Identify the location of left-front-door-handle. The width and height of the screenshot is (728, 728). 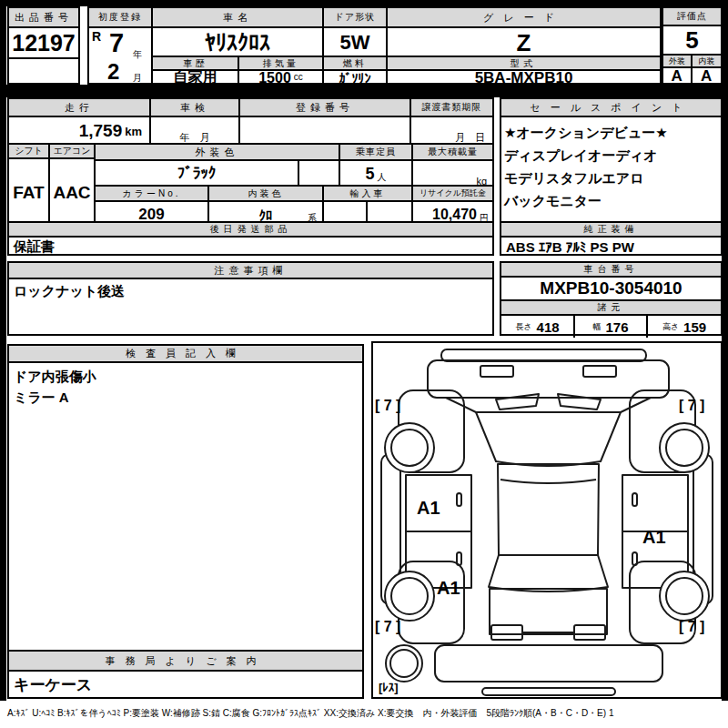
(459, 500).